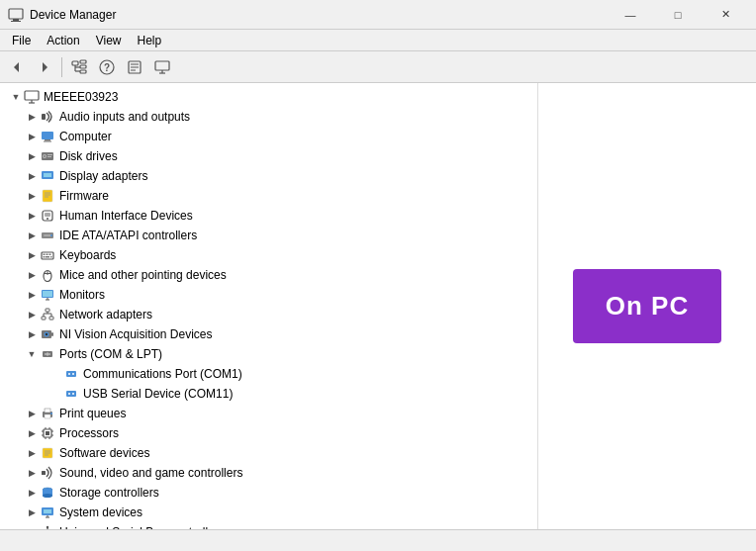 Image resolution: width=756 pixels, height=551 pixels. I want to click on tree-item-ide: ▶ IDE ATA/ATAPI controllers, so click(269, 235).